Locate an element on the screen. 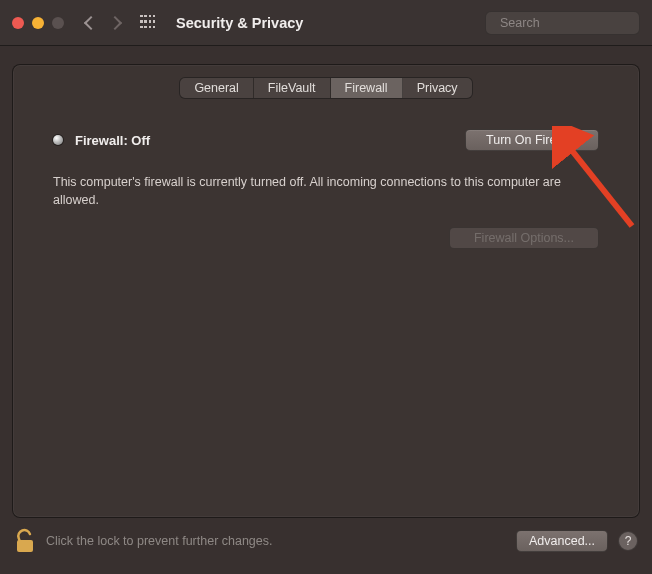  turn-on-firewall-button: Turn On Firewall is located at coordinates (532, 140).